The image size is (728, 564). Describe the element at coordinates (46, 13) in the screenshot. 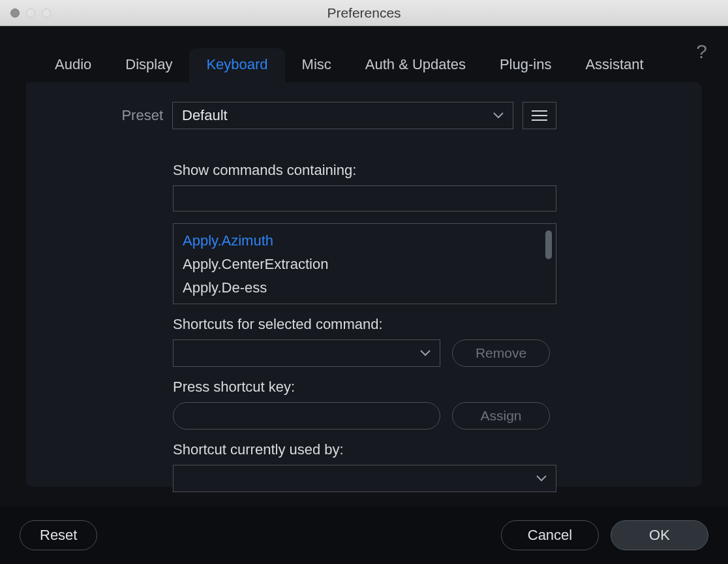

I see `maximize-window-button` at that location.